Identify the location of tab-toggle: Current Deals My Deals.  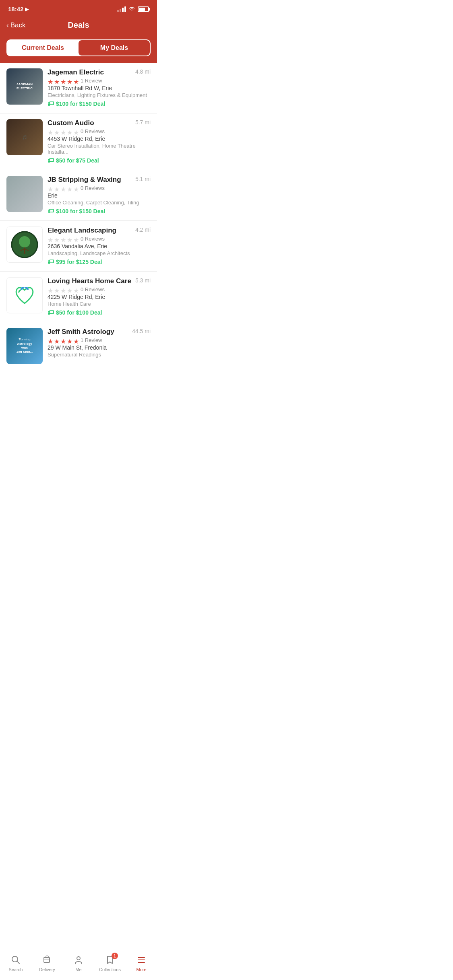
(79, 49).